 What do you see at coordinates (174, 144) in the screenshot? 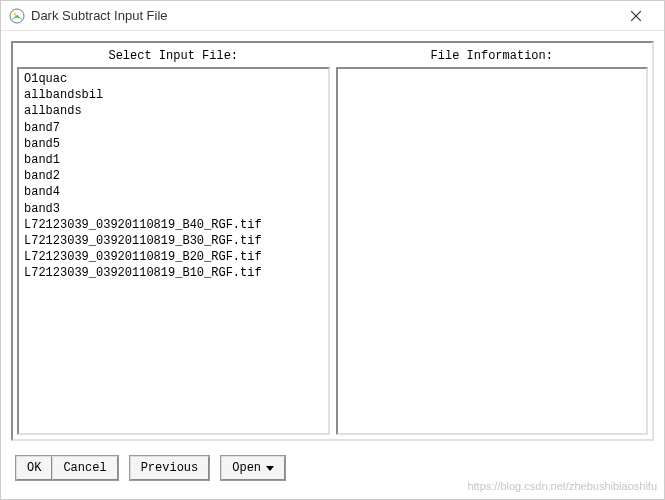
I see `list-item: band5` at bounding box center [174, 144].